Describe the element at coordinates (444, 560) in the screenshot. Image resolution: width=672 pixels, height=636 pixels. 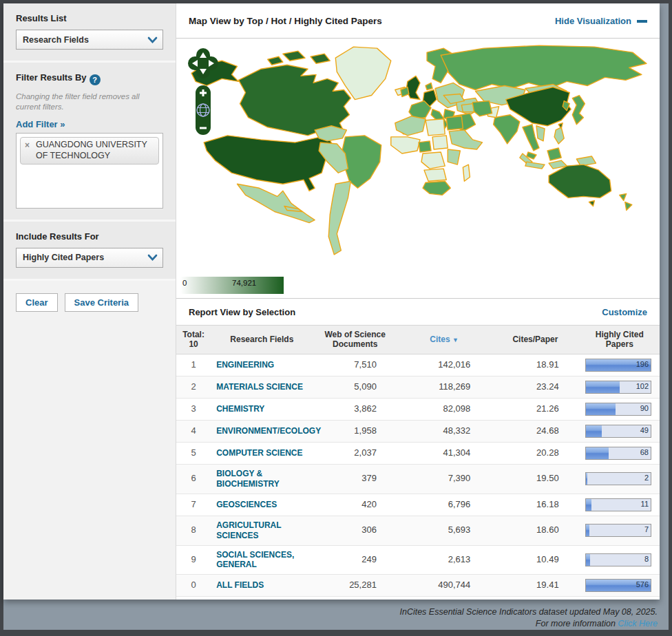
I see `row-cites: 2,613` at that location.